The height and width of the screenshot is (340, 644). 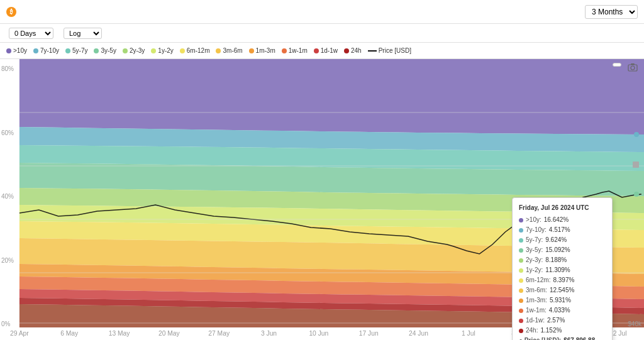 What do you see at coordinates (108, 50) in the screenshot?
I see `legend-label-3y5y: 3y-5y` at bounding box center [108, 50].